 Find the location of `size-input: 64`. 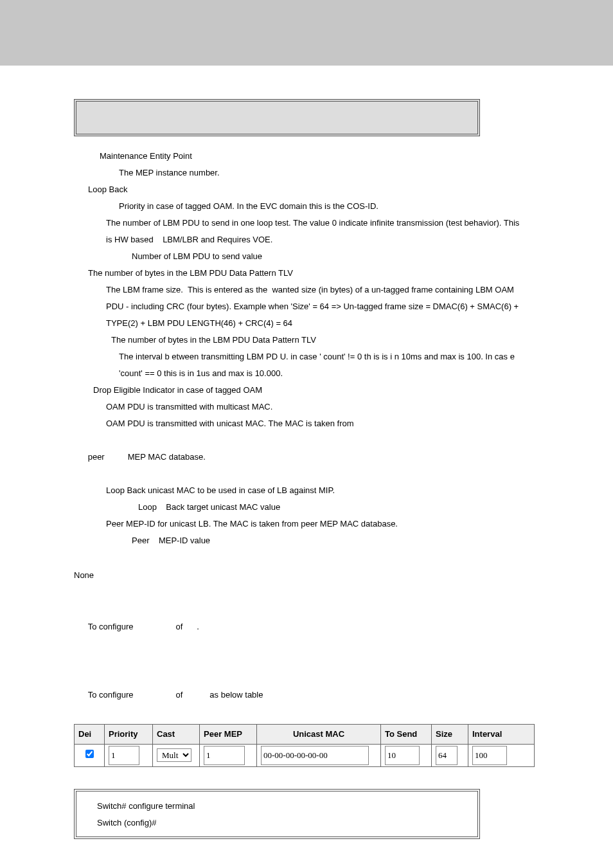

size-input: 64 is located at coordinates (447, 755).